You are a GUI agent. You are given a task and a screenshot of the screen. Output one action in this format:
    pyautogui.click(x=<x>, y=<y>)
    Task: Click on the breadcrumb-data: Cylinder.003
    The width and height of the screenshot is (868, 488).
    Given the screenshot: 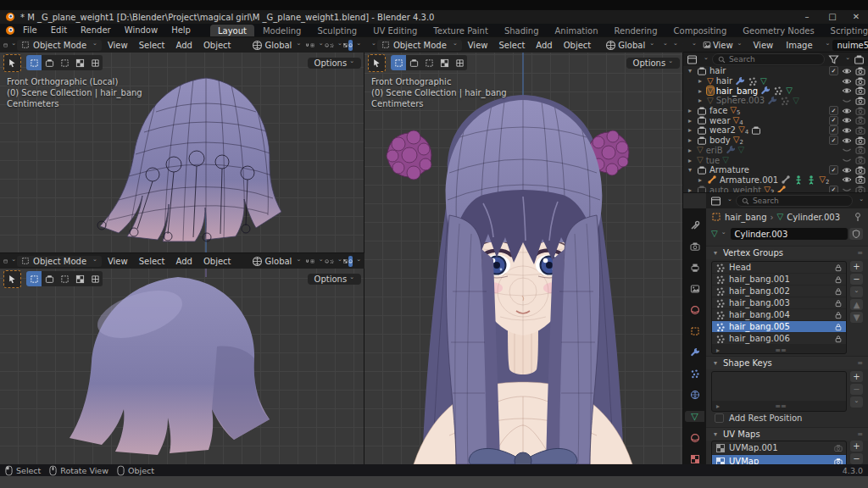 What is the action you would take?
    pyautogui.click(x=814, y=217)
    